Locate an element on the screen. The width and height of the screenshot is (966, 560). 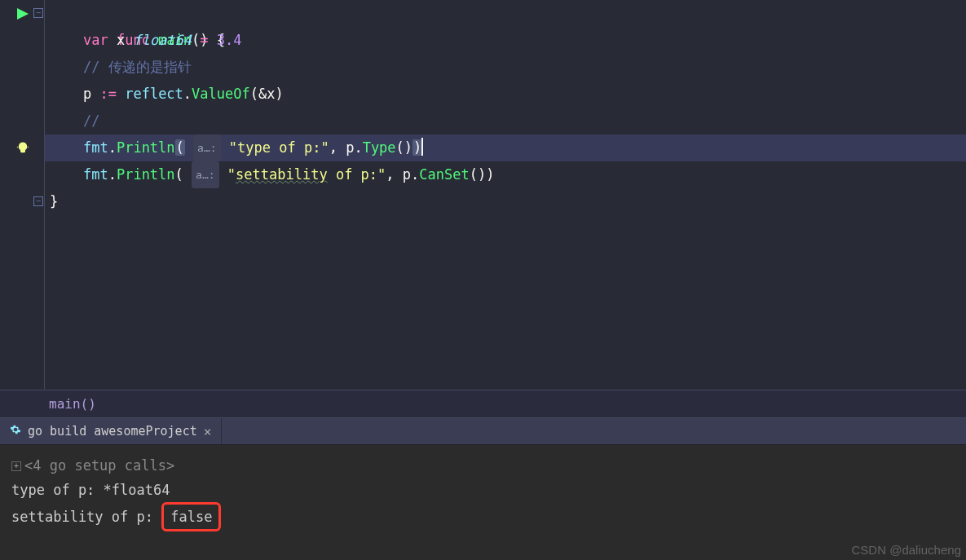
editor-gutter is located at coordinates (23, 195).